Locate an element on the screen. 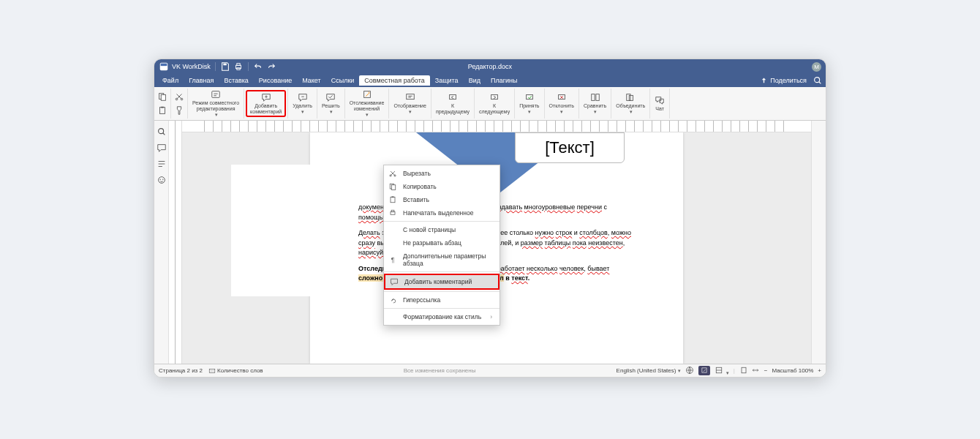 The image size is (980, 439). format-painter-icon is located at coordinates (179, 110).